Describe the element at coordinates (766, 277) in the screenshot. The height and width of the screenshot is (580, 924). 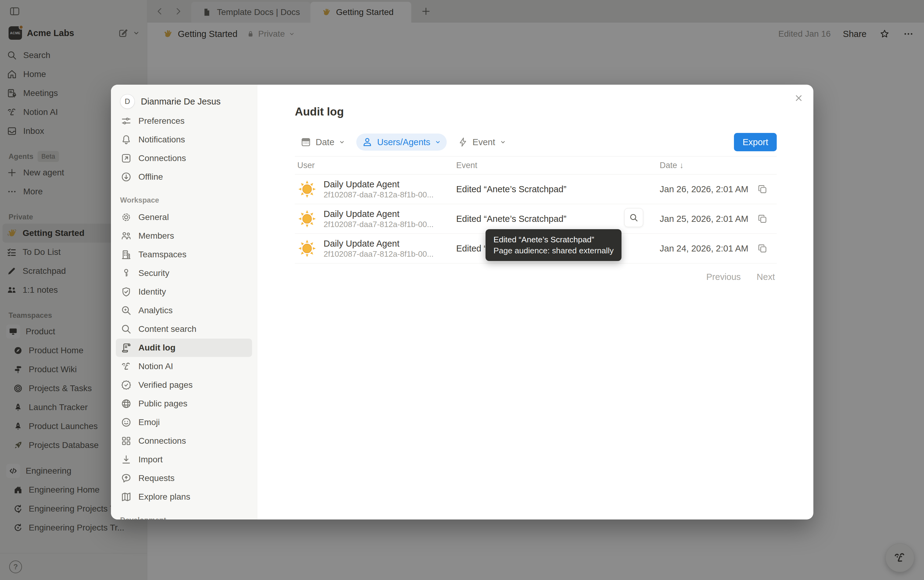
I see `next-button: Next` at that location.